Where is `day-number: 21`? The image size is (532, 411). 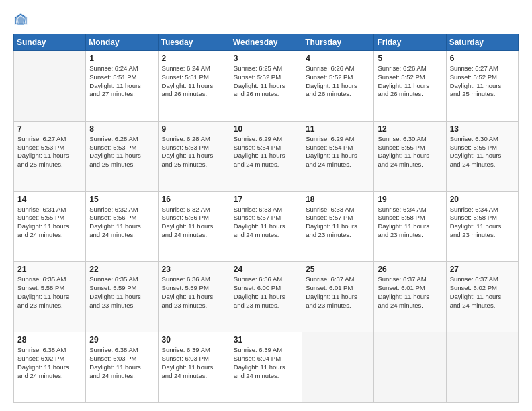 day-number: 21 is located at coordinates (50, 269).